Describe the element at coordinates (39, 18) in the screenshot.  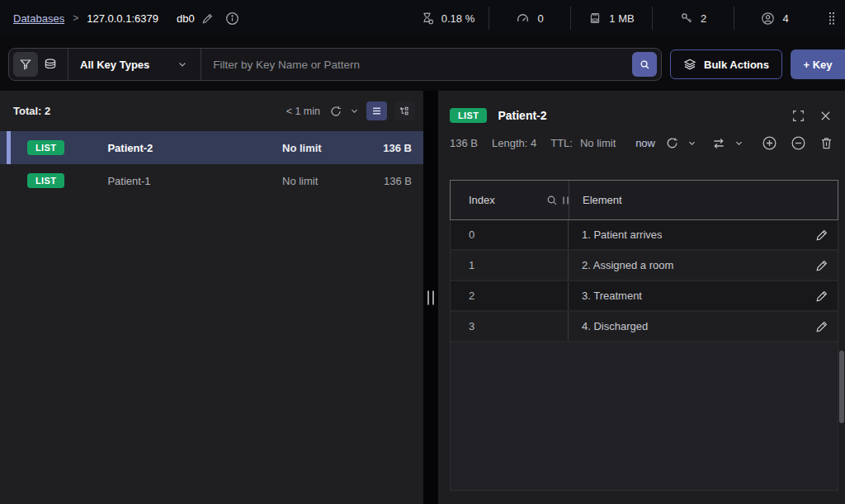
I see `breadcrumb-databases-link: Databases` at that location.